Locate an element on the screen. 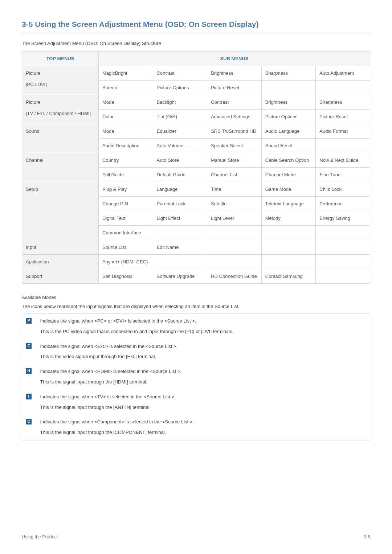 The width and height of the screenshot is (392, 554). mode-row: PIndicates the signal when <PC> or <DVI>… is located at coordinates (196, 327).